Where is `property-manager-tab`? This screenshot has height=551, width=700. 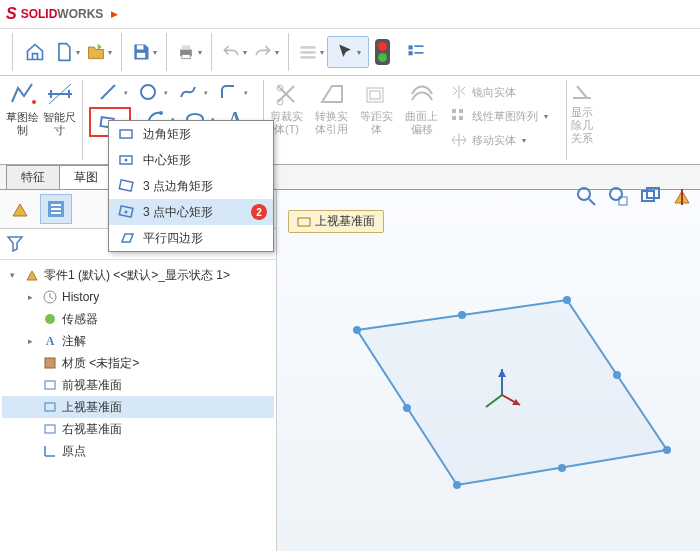 property-manager-tab is located at coordinates (56, 209).